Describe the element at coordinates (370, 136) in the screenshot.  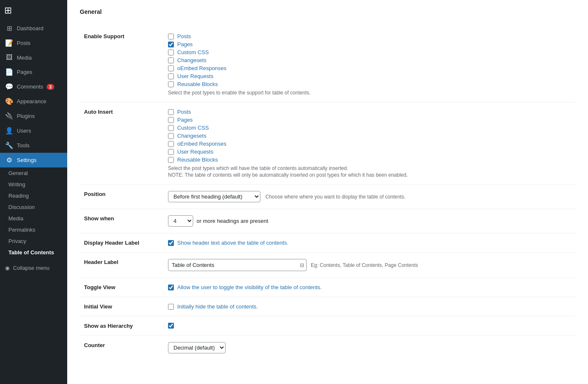
I see `auto-insert-checkboxes: Posts Pages Custom CSS Changesets oEmbed…` at that location.